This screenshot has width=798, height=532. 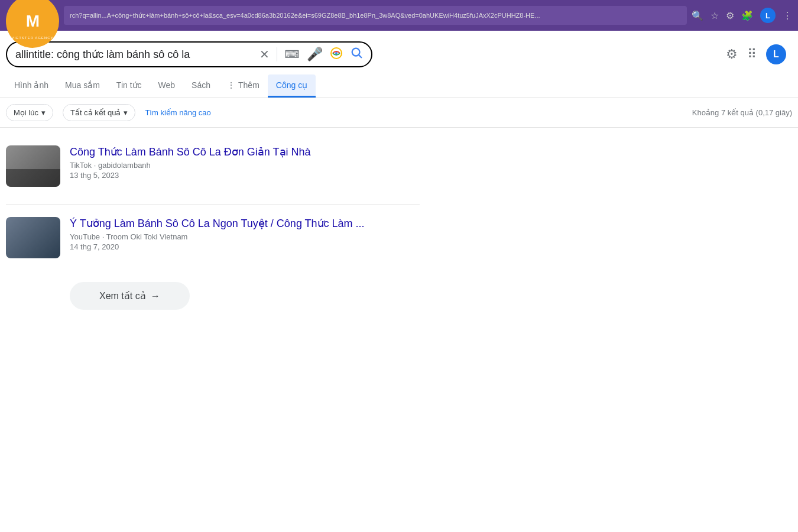 What do you see at coordinates (219, 166) in the screenshot?
I see `result-item: Công Thức Làm Bánh Sô Cô La Đơn Giản Tại…` at bounding box center [219, 166].